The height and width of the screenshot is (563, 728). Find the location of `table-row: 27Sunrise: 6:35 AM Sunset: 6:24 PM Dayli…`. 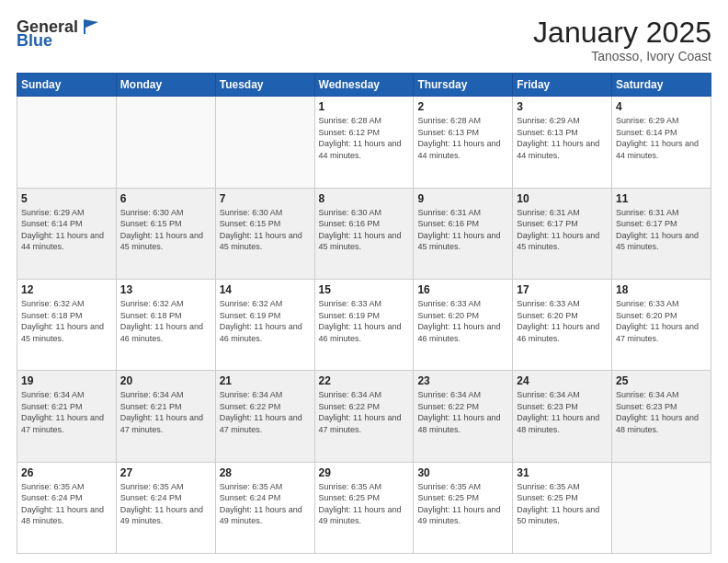

table-row: 27Sunrise: 6:35 AM Sunset: 6:24 PM Dayli… is located at coordinates (165, 508).